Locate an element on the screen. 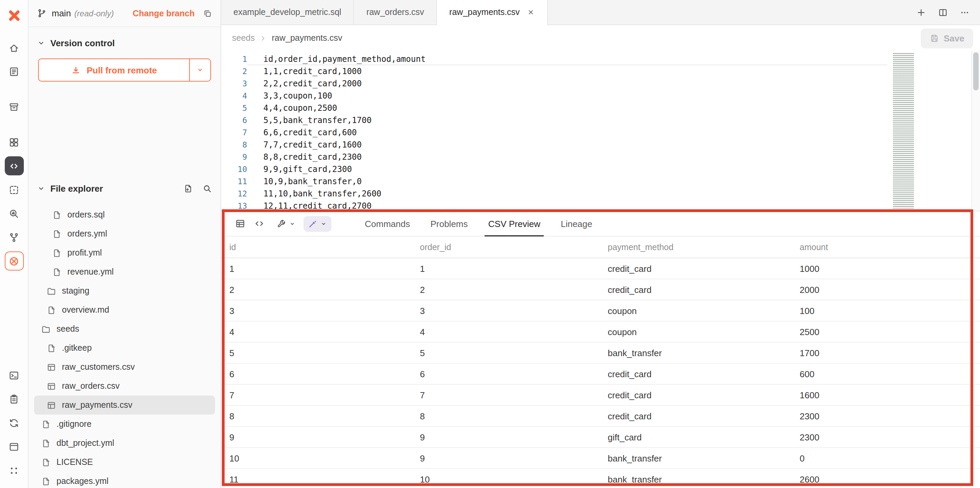 The width and height of the screenshot is (980, 488). column-header-payment_method: payment_method is located at coordinates (695, 247).